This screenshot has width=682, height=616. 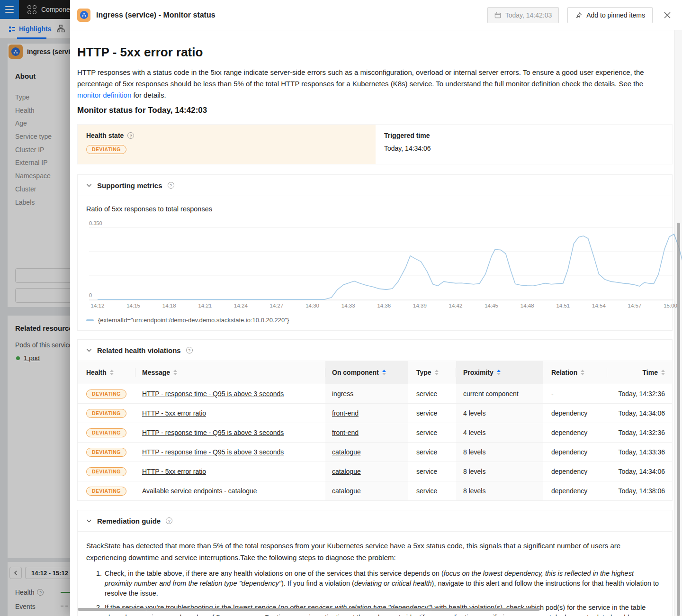 What do you see at coordinates (375, 372) in the screenshot?
I see `violations-header-row: HealthMessageOn componentTypeProximityRe…` at bounding box center [375, 372].